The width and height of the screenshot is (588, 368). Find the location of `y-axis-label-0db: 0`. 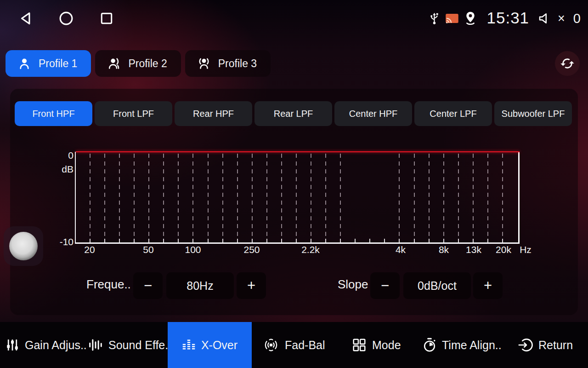

y-axis-label-0db: 0 is located at coordinates (62, 155).